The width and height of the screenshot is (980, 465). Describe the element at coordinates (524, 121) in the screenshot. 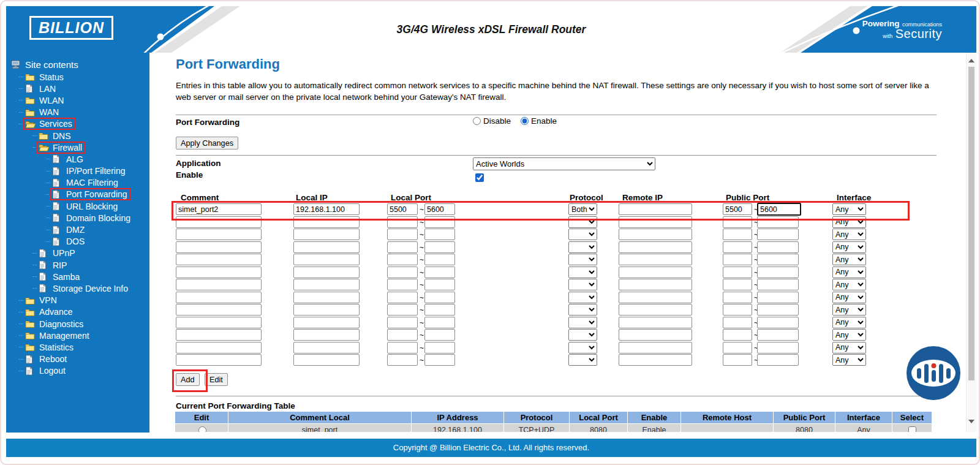

I see `enable-radio` at that location.